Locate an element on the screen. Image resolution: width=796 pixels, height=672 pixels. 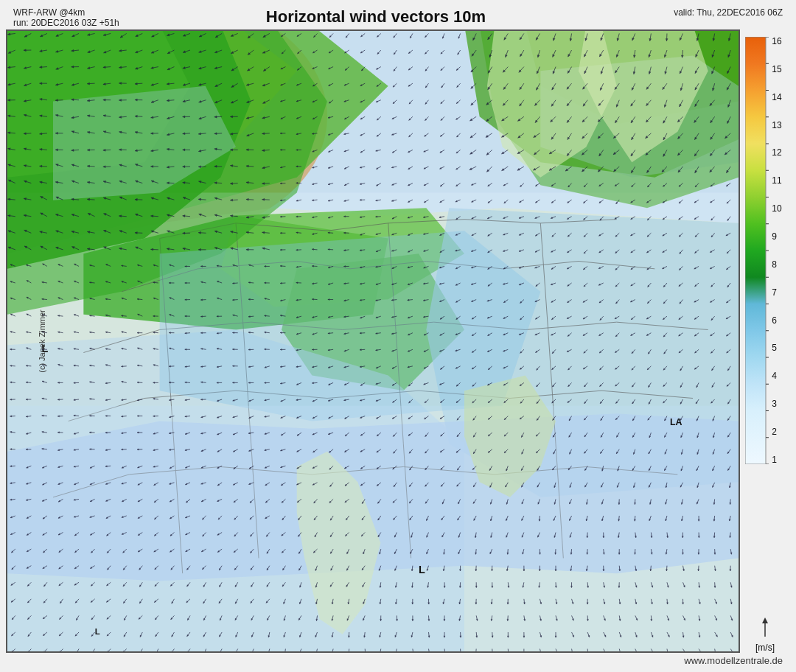
colorbar-labels: 16 15 14 13 12 11 10 9 8 7 6 5 4 3 2 1 is located at coordinates (777, 251).